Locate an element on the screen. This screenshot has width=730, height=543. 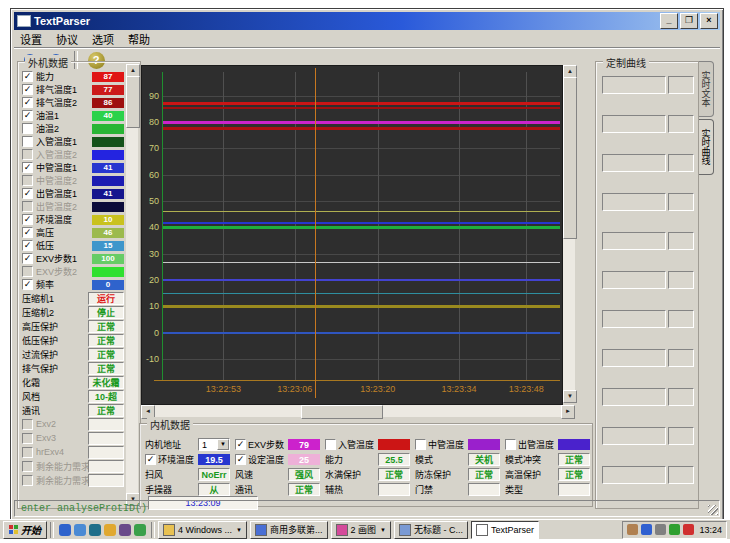
restore-button: ❐ is located at coordinates (689, 21).